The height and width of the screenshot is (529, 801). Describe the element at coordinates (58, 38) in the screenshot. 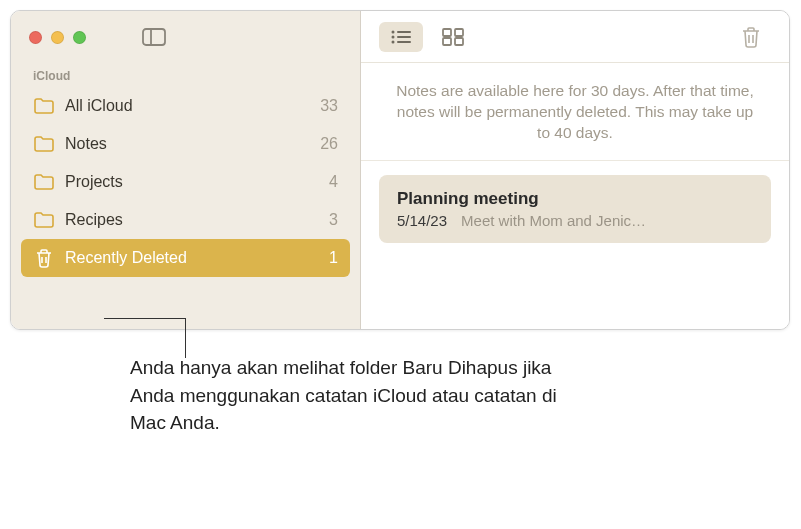

I see `minimize-window-button` at that location.